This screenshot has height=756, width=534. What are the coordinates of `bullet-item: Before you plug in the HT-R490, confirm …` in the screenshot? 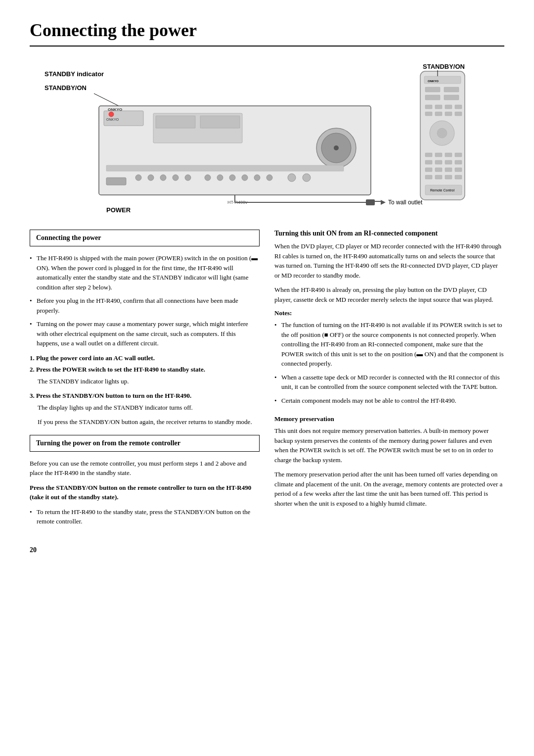 It's located at (144, 306).